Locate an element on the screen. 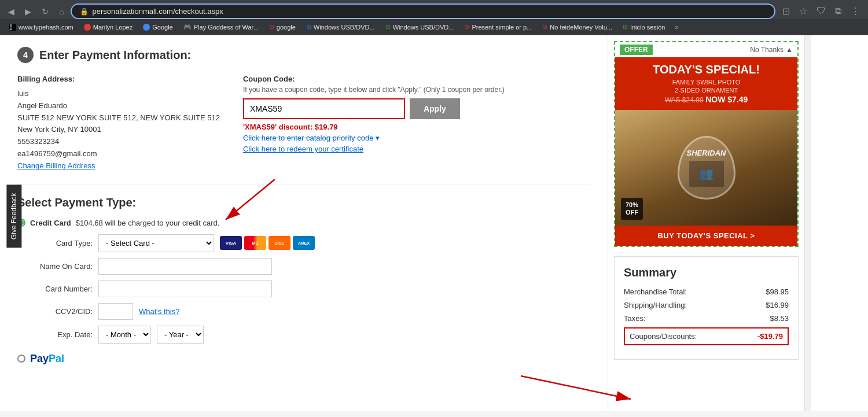 The width and height of the screenshot is (868, 417). credit-card-amount: $104.68 will be charged to your credit c… is located at coordinates (148, 223).